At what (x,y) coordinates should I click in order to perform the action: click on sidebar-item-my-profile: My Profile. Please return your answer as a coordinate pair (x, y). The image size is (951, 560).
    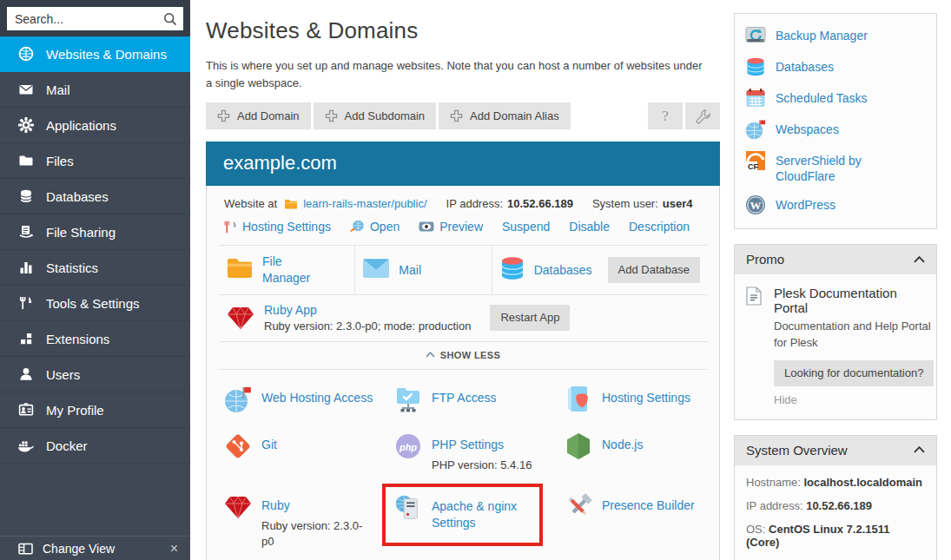
    Looking at the image, I should click on (96, 410).